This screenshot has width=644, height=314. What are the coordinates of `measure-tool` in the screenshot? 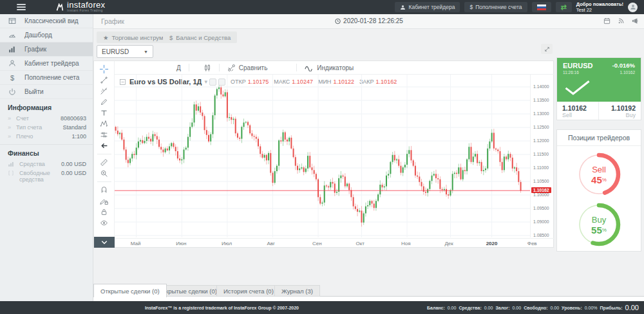 It's located at (104, 162).